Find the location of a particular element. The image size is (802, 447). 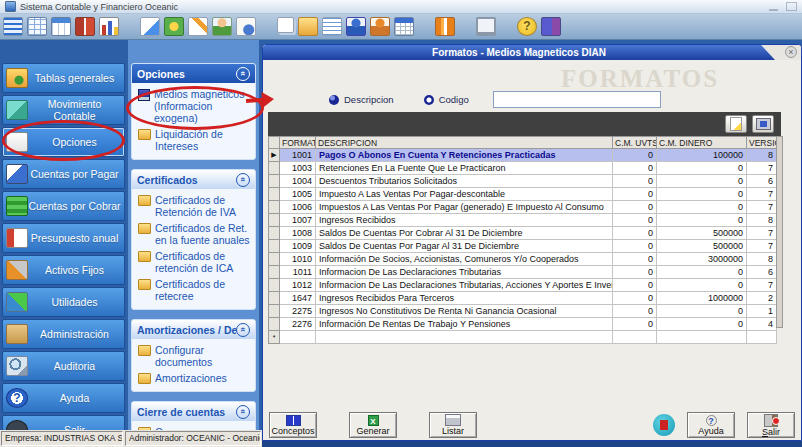

restore-icon is located at coordinates (792, 6).